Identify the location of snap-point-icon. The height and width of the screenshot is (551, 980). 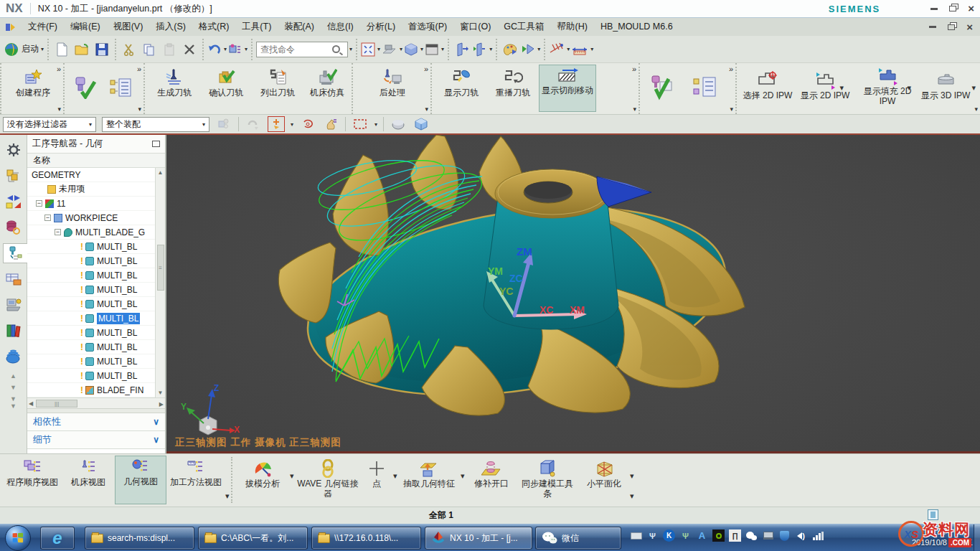
(276, 124).